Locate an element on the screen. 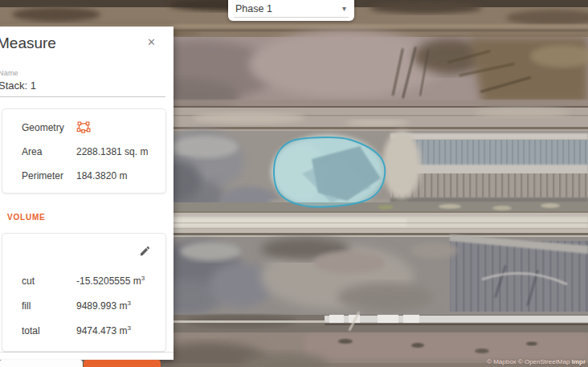 The height and width of the screenshot is (367, 588). edit-volume-button is located at coordinates (145, 252).